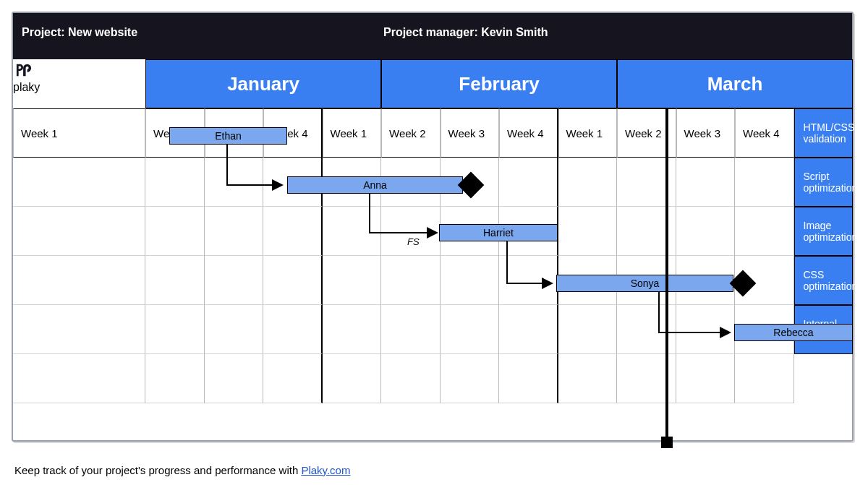 This screenshot has width=868, height=485. I want to click on project-manager: Project manager: Kevin Smith, so click(613, 36).